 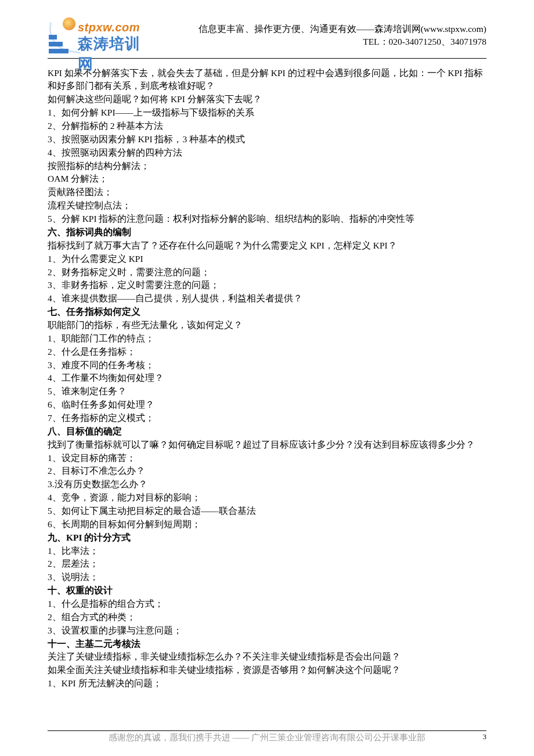 What do you see at coordinates (267, 458) in the screenshot?
I see `body-text: 1、设定目标的痛苦；` at bounding box center [267, 458].